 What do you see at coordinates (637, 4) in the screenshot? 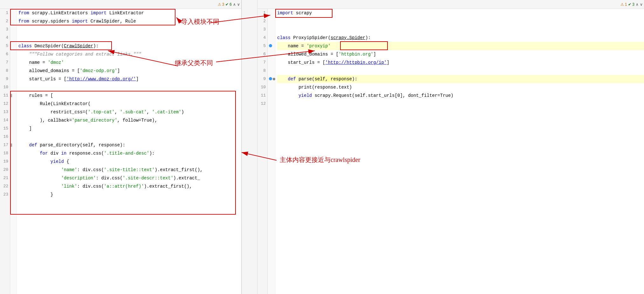
I see `right-up-btn: ∧` at bounding box center [637, 4].